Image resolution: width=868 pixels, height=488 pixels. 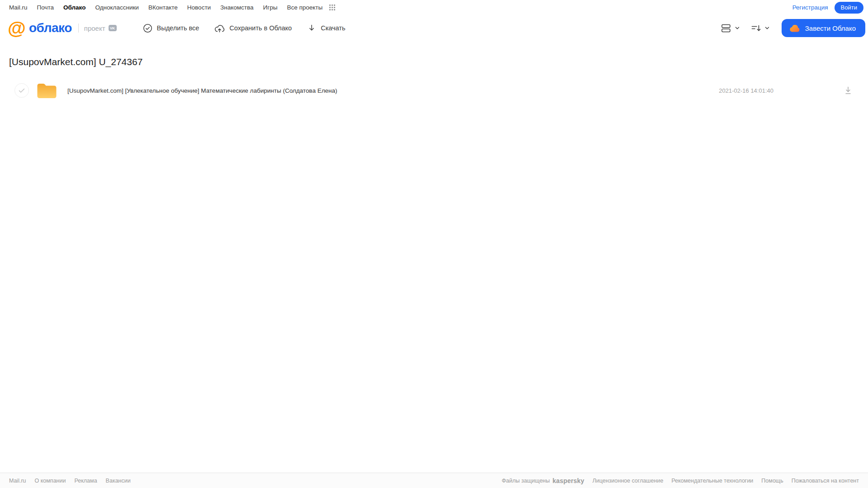 What do you see at coordinates (22, 90) in the screenshot?
I see `check-icon` at bounding box center [22, 90].